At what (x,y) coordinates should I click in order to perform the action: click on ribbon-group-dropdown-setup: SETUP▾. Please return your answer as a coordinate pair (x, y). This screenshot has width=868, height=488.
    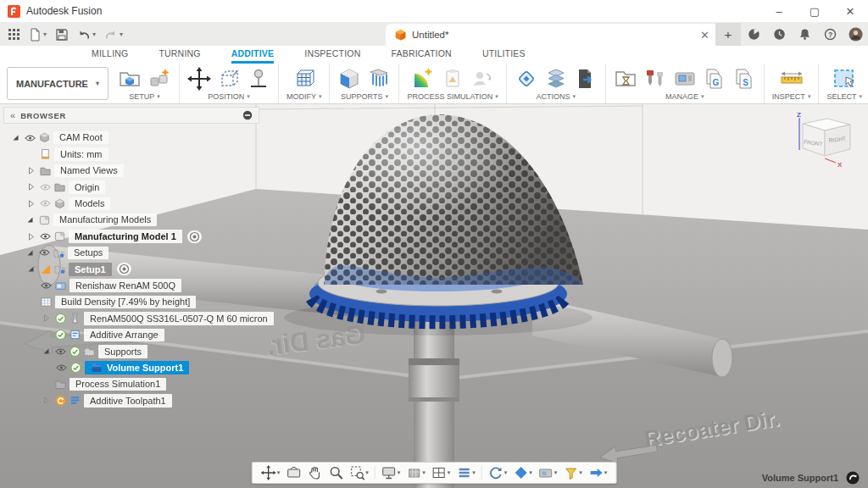
    Looking at the image, I should click on (144, 97).